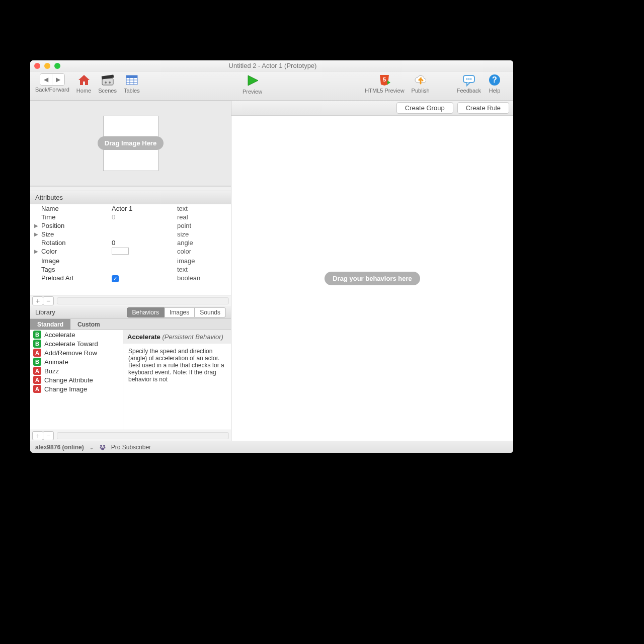  Describe the element at coordinates (84, 91) in the screenshot. I see `home-label: Home` at that location.